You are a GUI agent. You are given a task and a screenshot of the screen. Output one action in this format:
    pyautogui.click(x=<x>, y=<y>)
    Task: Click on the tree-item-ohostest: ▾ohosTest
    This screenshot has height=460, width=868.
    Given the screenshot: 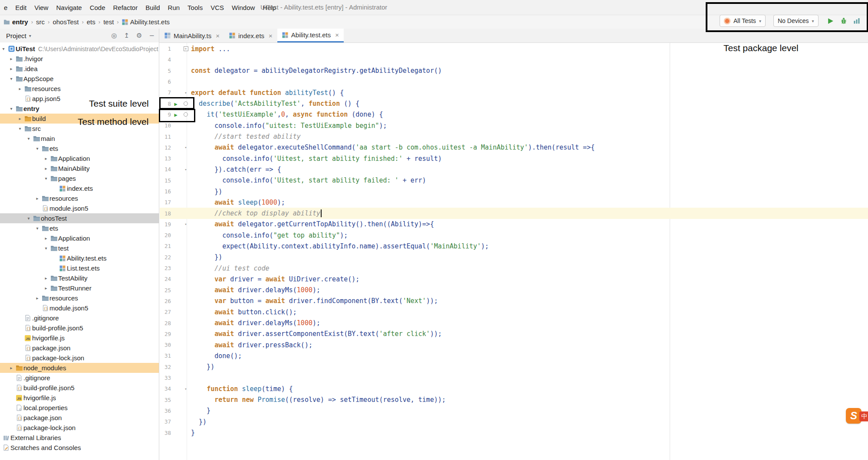 What is the action you would take?
    pyautogui.click(x=79, y=219)
    